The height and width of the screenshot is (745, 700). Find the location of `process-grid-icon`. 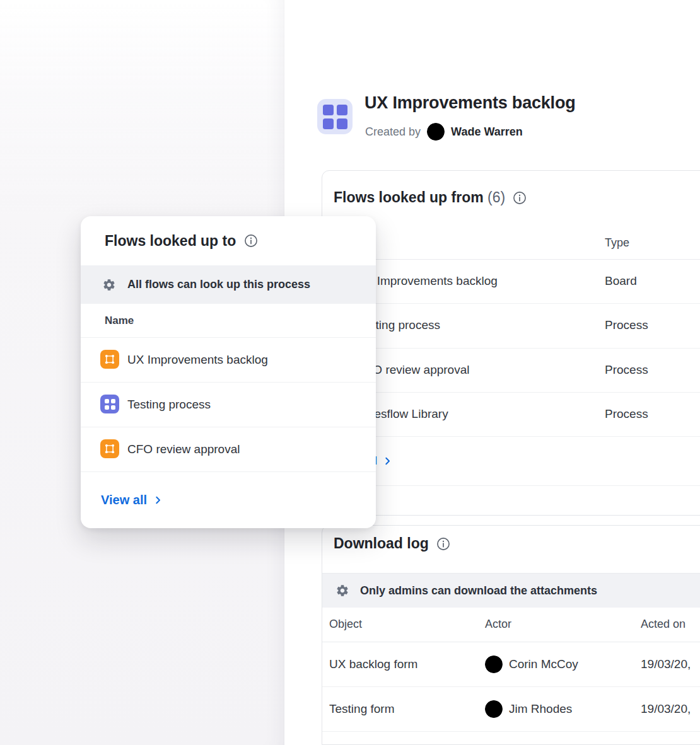

process-grid-icon is located at coordinates (335, 117).